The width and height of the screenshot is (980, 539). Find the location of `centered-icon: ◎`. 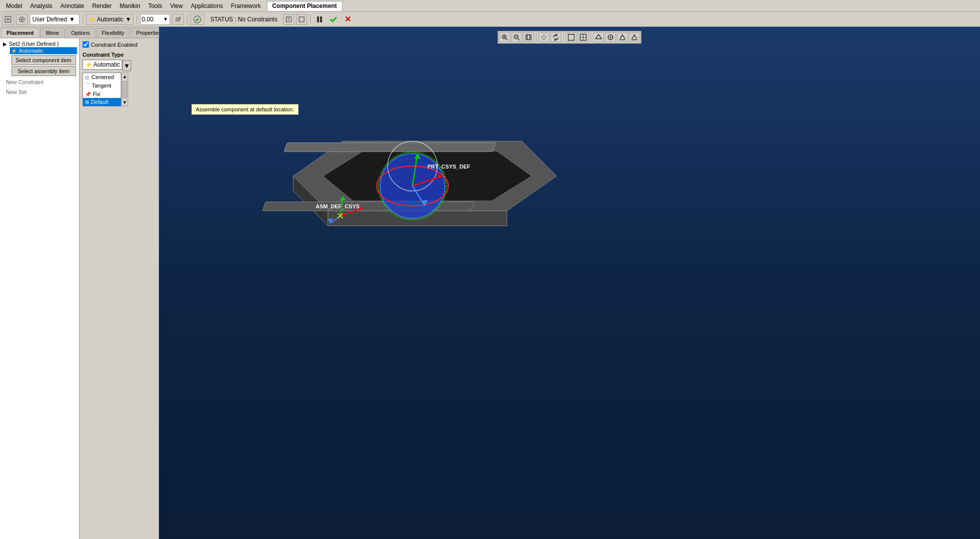

centered-icon: ◎ is located at coordinates (87, 78).